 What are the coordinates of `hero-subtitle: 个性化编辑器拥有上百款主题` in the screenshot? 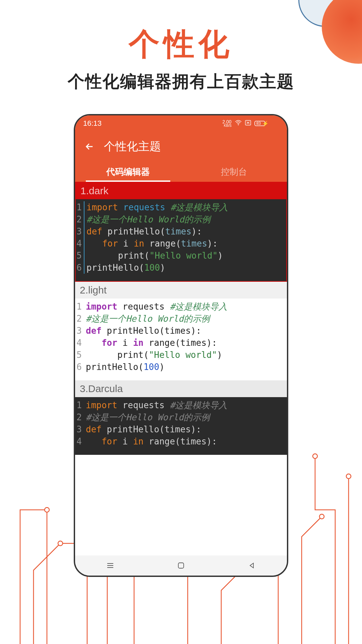 It's located at (181, 82).